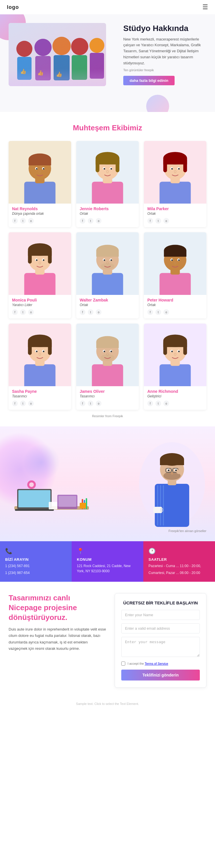 The image size is (215, 868). Describe the element at coordinates (36, 551) in the screenshot. I see `contact-icon-phone: 📞` at that location.